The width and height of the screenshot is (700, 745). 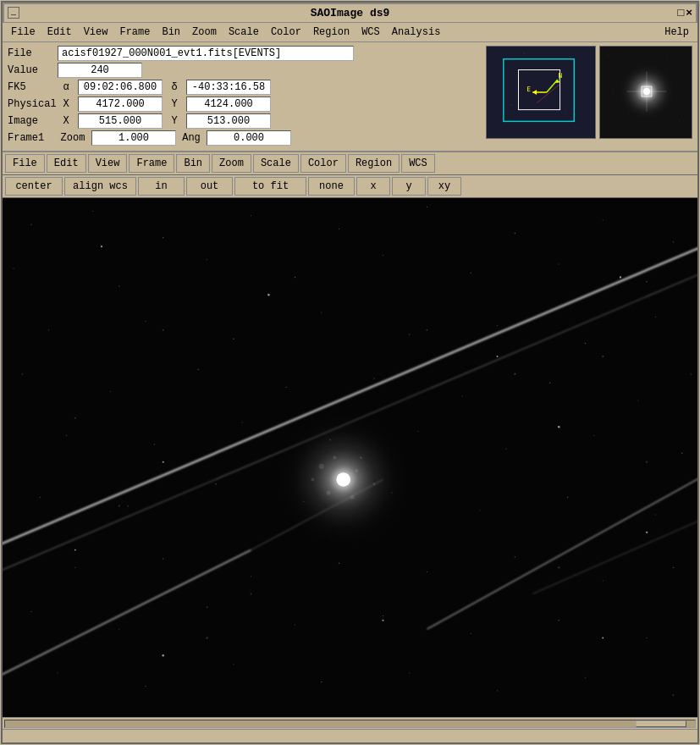 I want to click on zoom-center: center, so click(x=34, y=186).